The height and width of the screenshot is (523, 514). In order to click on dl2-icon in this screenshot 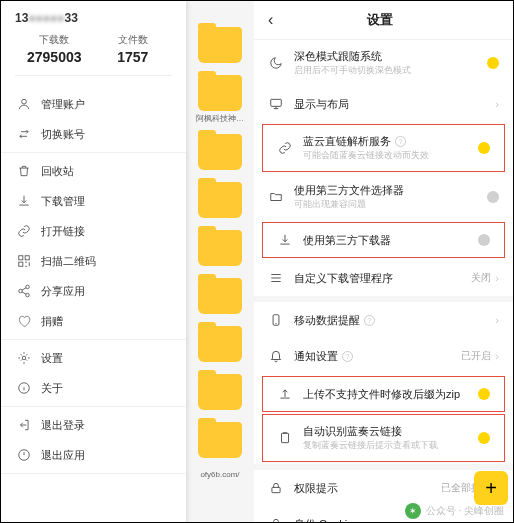, I will do `click(285, 240)`.